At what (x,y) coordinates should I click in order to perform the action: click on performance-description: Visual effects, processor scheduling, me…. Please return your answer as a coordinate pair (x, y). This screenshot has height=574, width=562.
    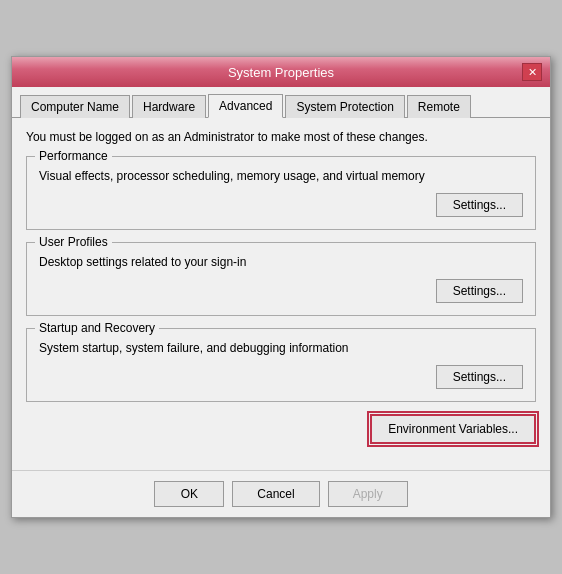
    Looking at the image, I should click on (281, 176).